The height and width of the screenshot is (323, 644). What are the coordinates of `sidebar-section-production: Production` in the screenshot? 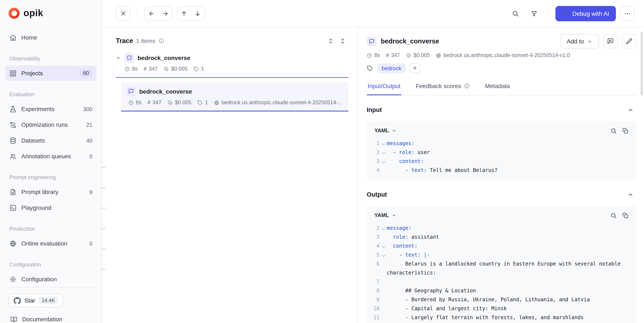 It's located at (51, 226).